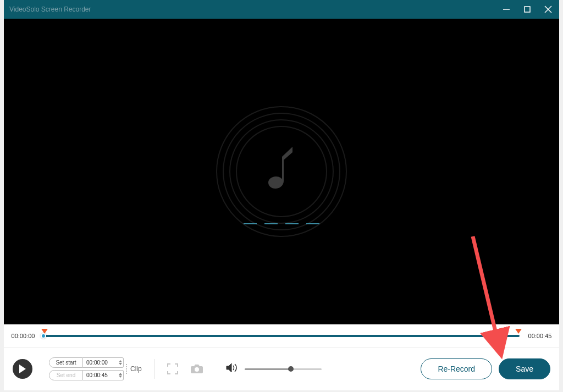 The width and height of the screenshot is (563, 392). Describe the element at coordinates (283, 369) in the screenshot. I see `volume-slider` at that location.